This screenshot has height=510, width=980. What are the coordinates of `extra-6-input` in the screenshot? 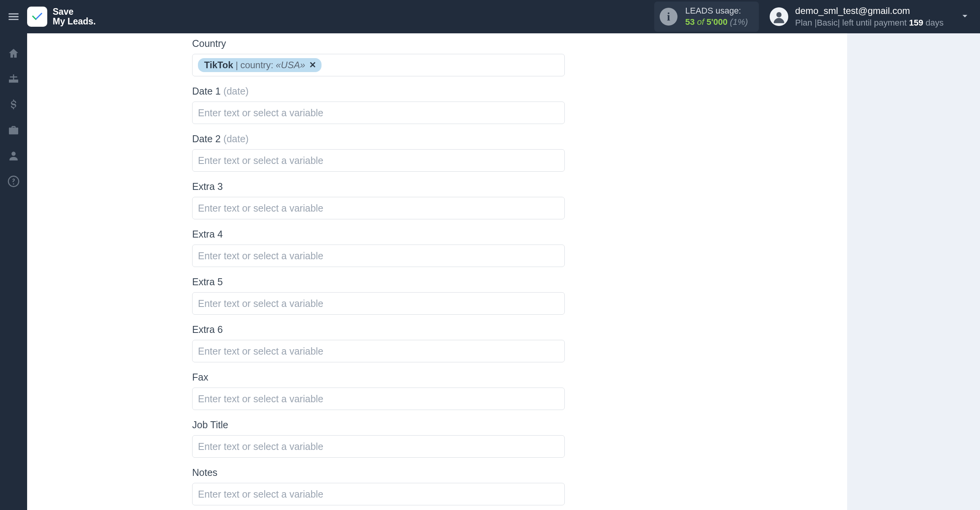 It's located at (378, 351).